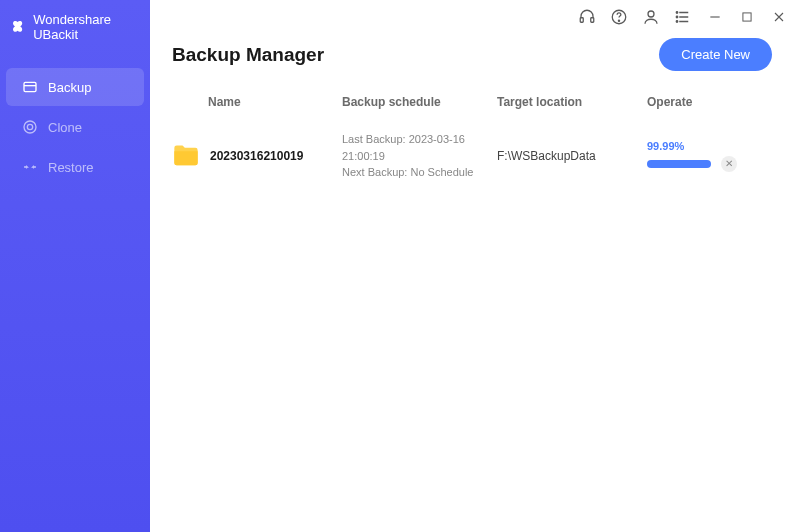  Describe the element at coordinates (420, 148) in the screenshot. I see `last-backup-text: Last Backup: 2023-03-16 21:00:19` at that location.